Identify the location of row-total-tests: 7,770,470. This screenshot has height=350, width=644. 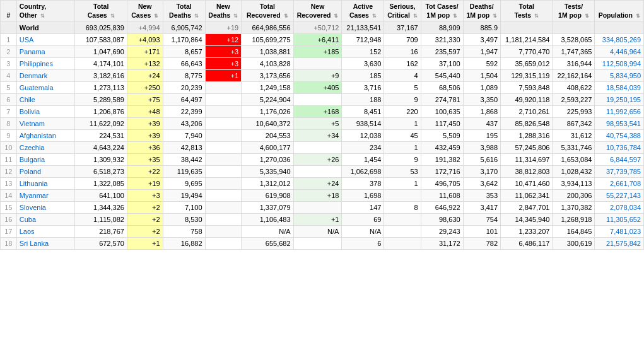
(527, 52).